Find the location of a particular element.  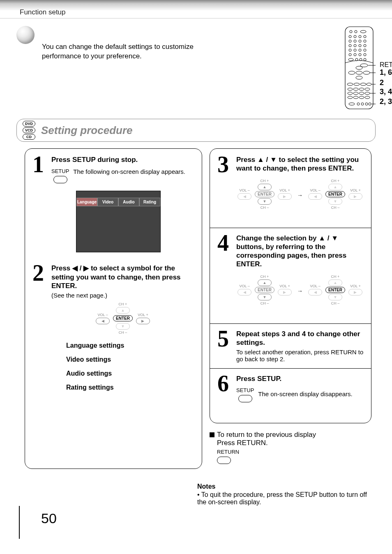

dpad-diagram: VOL –◀ CH +▲ENTER▼CH – VOL +▶ is located at coordinates (265, 194).